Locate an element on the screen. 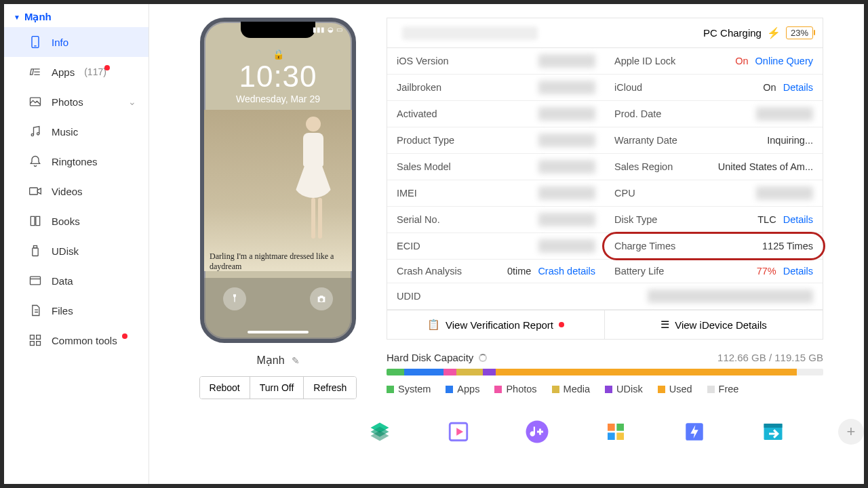 The width and height of the screenshot is (868, 488). device-header: ▼ Mạnh is located at coordinates (76, 18).